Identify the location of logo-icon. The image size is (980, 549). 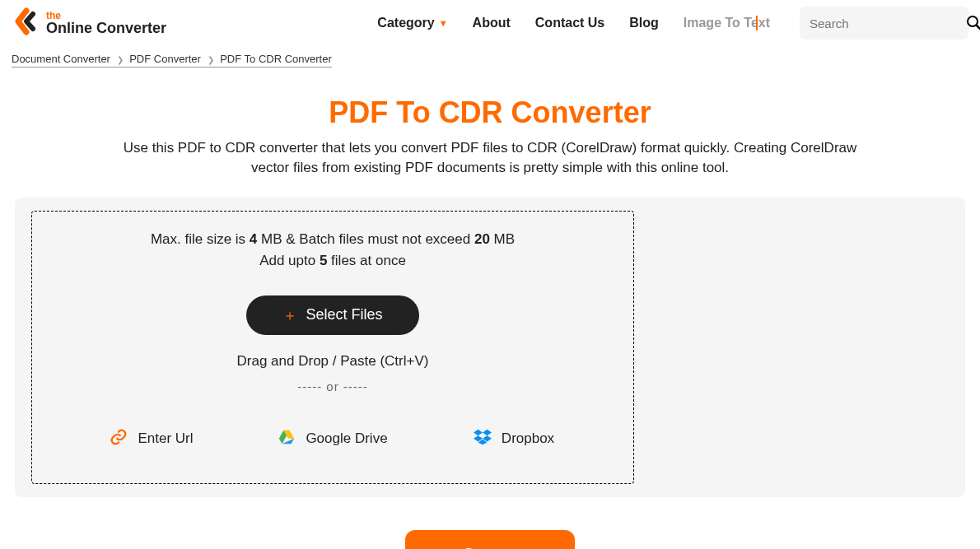
(26, 23).